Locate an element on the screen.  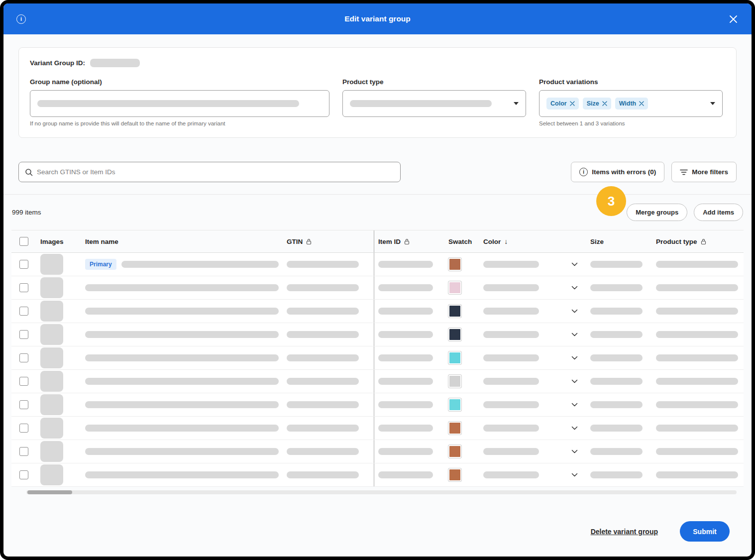
search-icon is located at coordinates (29, 172).